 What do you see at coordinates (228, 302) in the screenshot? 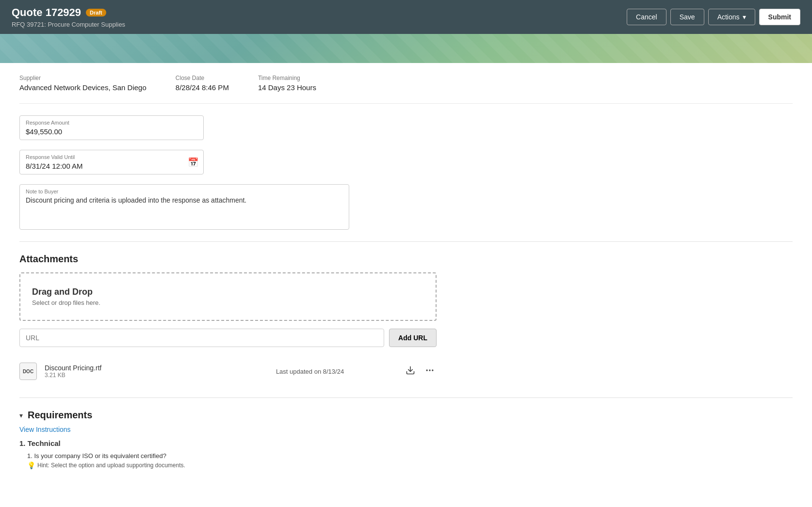
I see `drop-zone-subtitle: Select or drop files here.` at bounding box center [228, 302].